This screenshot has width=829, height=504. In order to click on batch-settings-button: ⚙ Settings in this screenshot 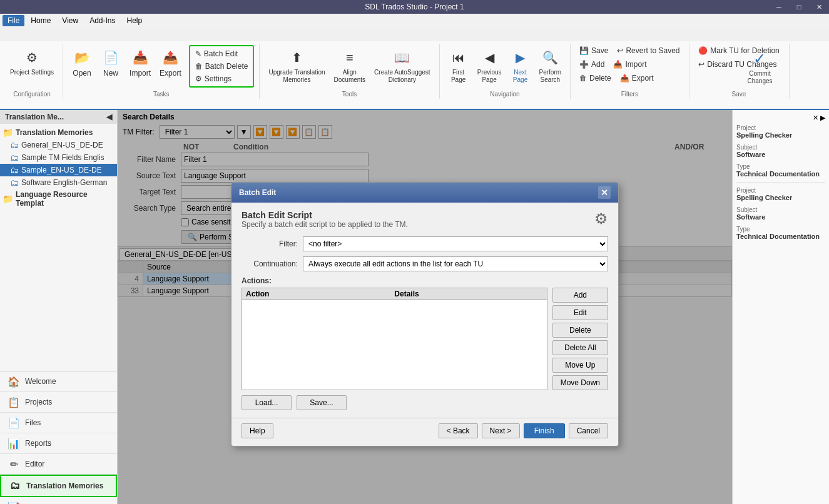, I will do `click(221, 79)`.